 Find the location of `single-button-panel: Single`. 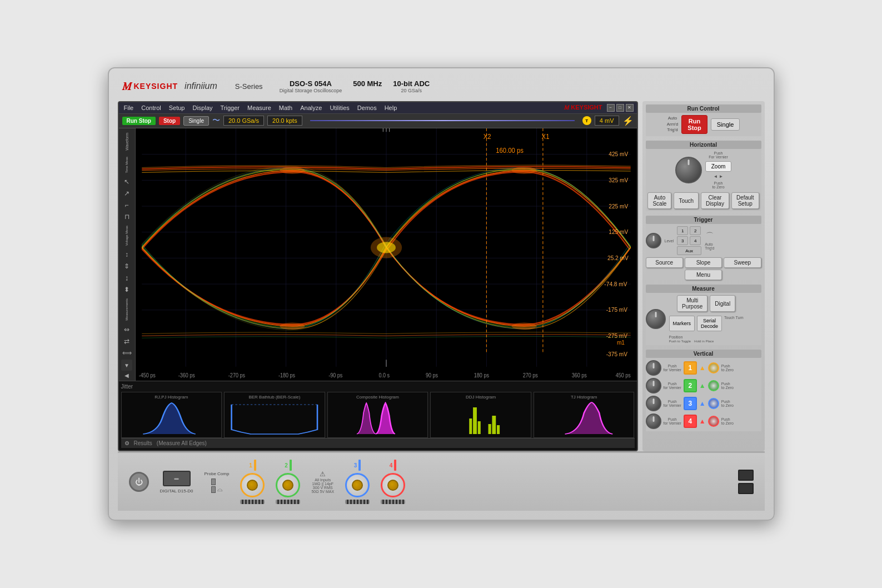

single-button-panel: Single is located at coordinates (726, 124).